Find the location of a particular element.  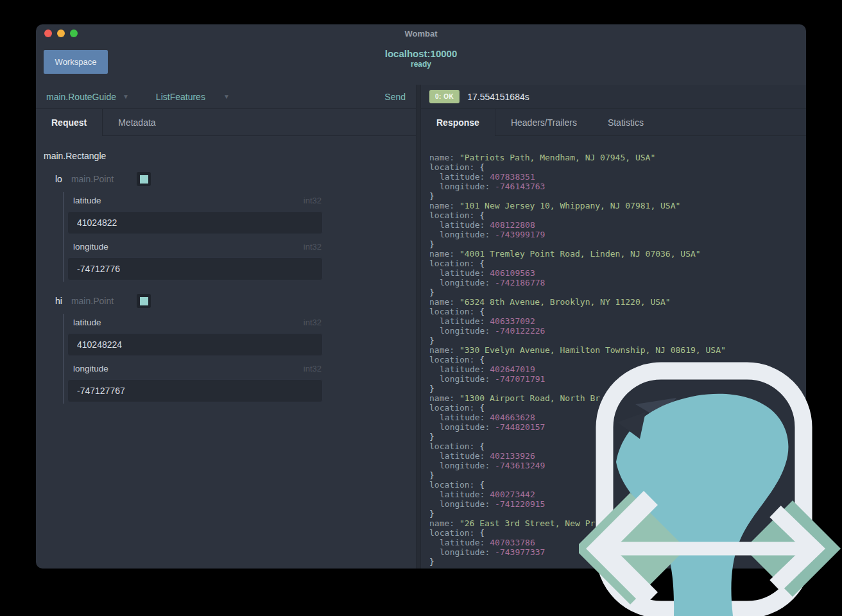

response-line: longitude: -743977337 is located at coordinates (617, 552).